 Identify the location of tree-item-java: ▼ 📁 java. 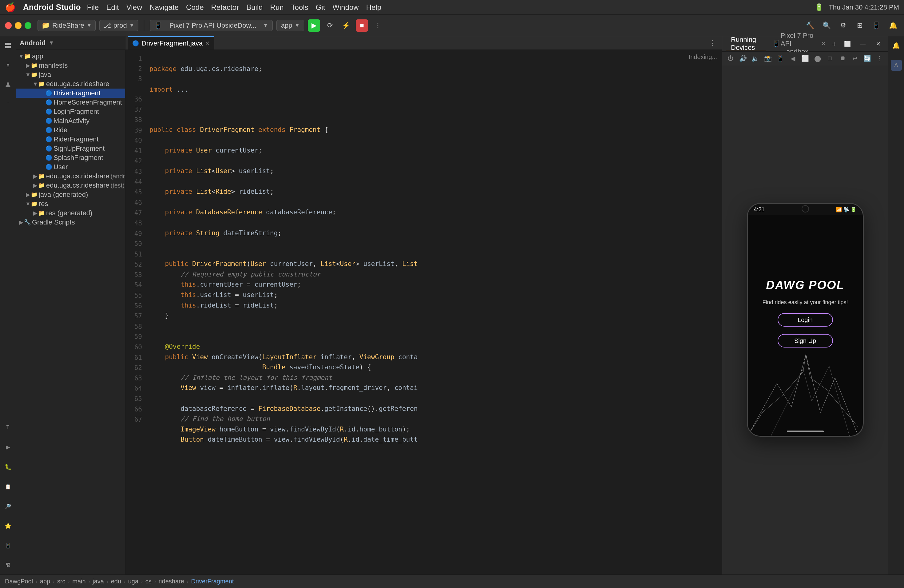
(71, 75).